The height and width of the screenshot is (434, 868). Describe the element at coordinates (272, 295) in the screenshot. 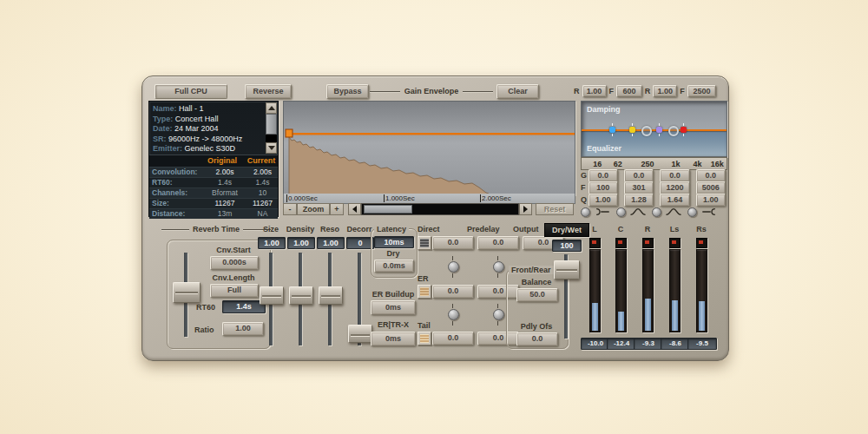

I see `size-fader-thumb` at that location.